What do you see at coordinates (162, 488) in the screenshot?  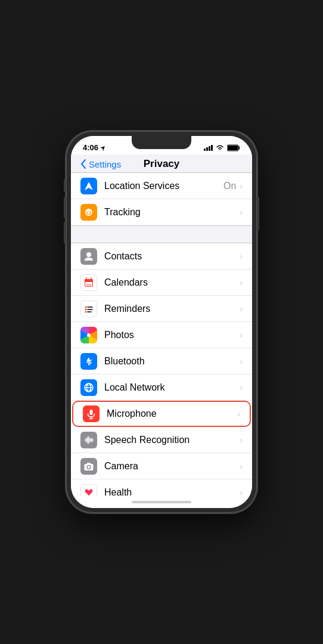 I see `settings-row-health: Health ›` at bounding box center [162, 488].